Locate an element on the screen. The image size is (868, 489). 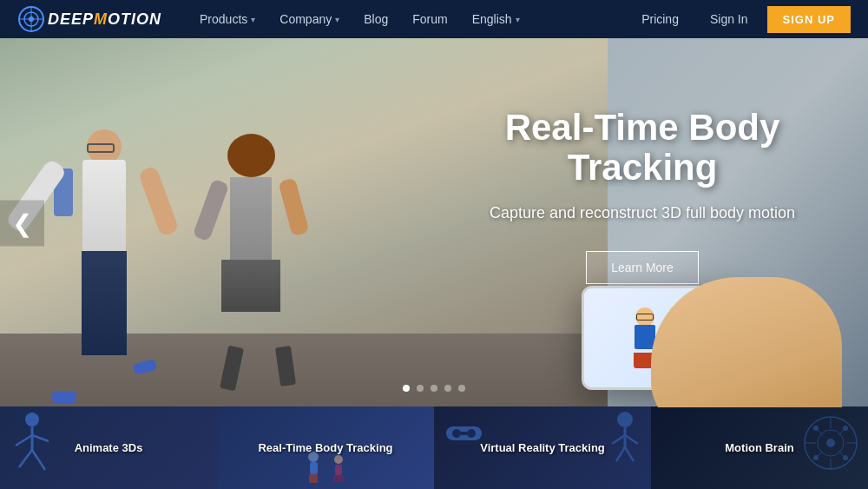
vr-person-icon is located at coordinates (625, 437).